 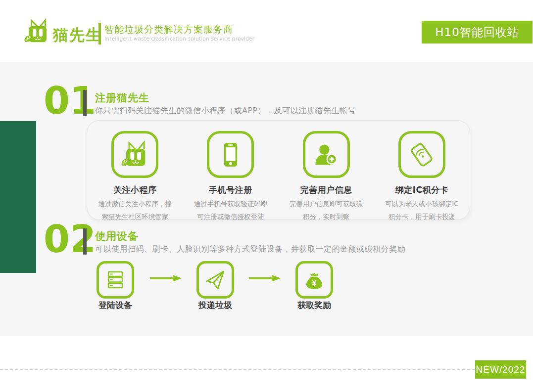 I want to click on section-01-number: 01, so click(x=70, y=101).